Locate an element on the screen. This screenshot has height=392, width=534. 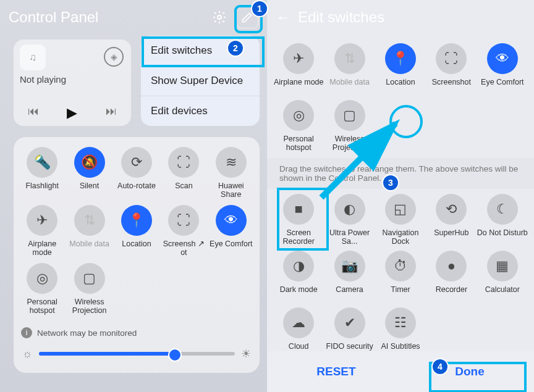
menu-show-super-device: Show Super Device is located at coordinates (200, 81).